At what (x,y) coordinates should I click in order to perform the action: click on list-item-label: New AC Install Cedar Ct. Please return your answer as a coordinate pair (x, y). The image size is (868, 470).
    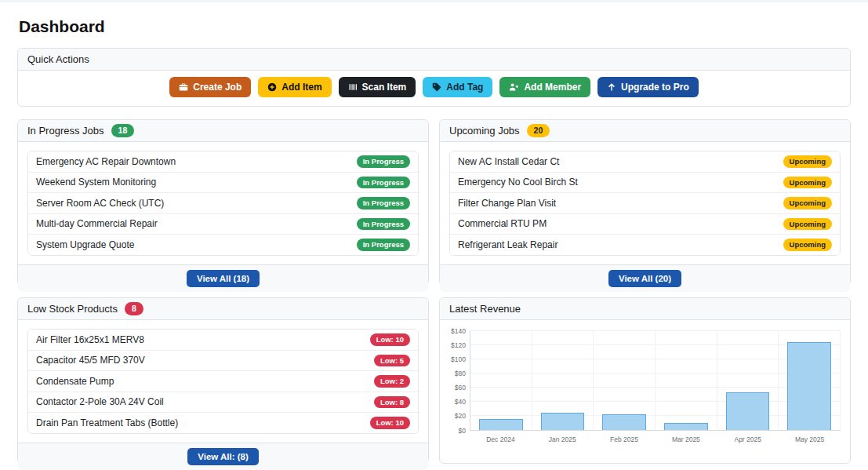
    Looking at the image, I should click on (508, 162).